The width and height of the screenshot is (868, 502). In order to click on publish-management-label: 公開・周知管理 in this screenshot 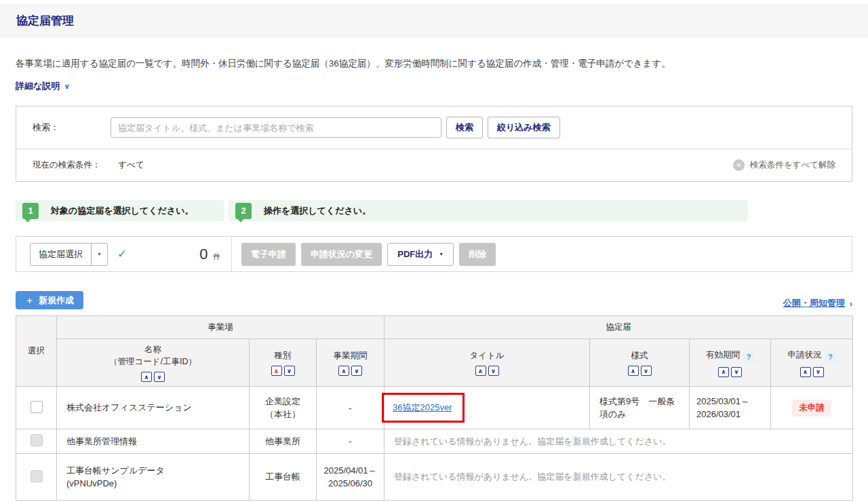, I will do `click(814, 303)`.